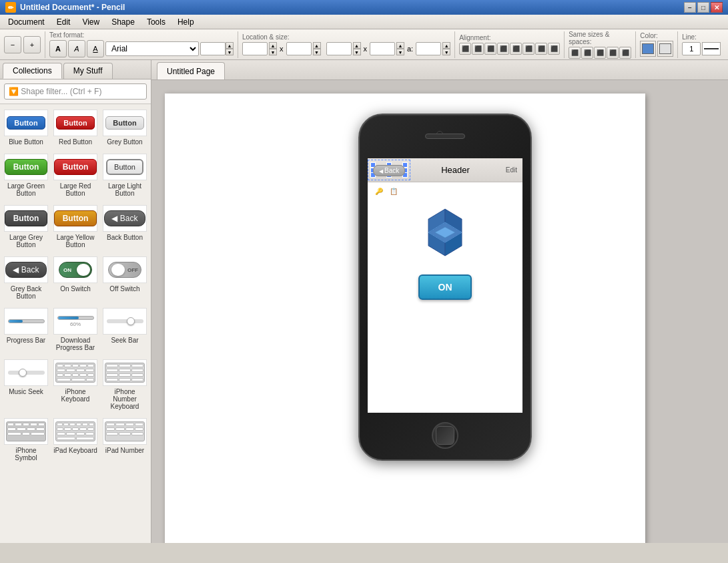 The height and width of the screenshot is (563, 728). What do you see at coordinates (26, 218) in the screenshot?
I see `large-grey-preview: Button` at bounding box center [26, 218].